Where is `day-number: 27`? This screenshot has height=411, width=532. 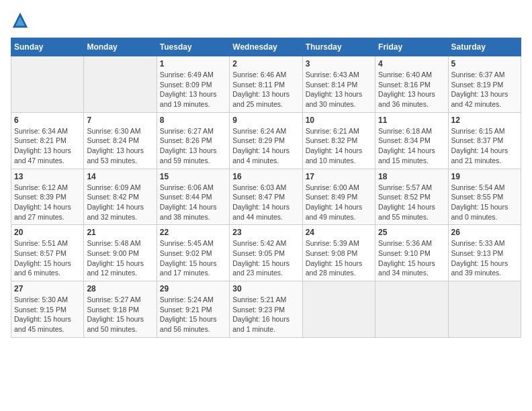 day-number: 27 is located at coordinates (47, 289).